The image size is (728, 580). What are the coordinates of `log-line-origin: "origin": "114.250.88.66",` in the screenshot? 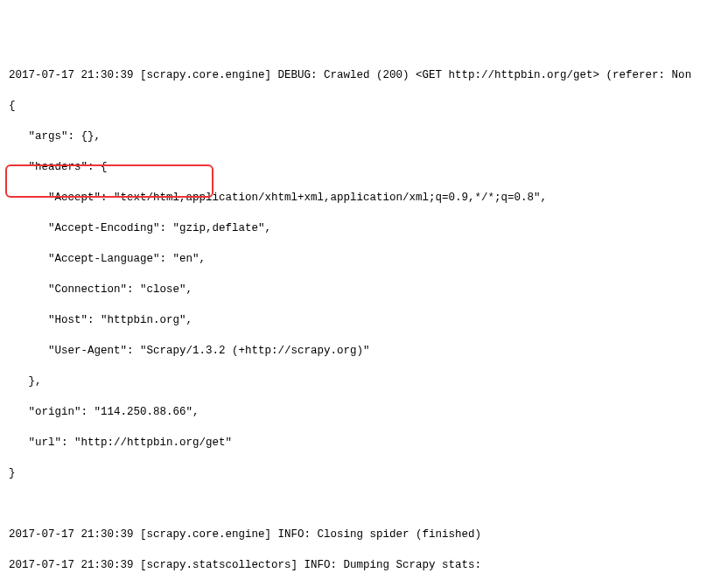 It's located at (104, 412).